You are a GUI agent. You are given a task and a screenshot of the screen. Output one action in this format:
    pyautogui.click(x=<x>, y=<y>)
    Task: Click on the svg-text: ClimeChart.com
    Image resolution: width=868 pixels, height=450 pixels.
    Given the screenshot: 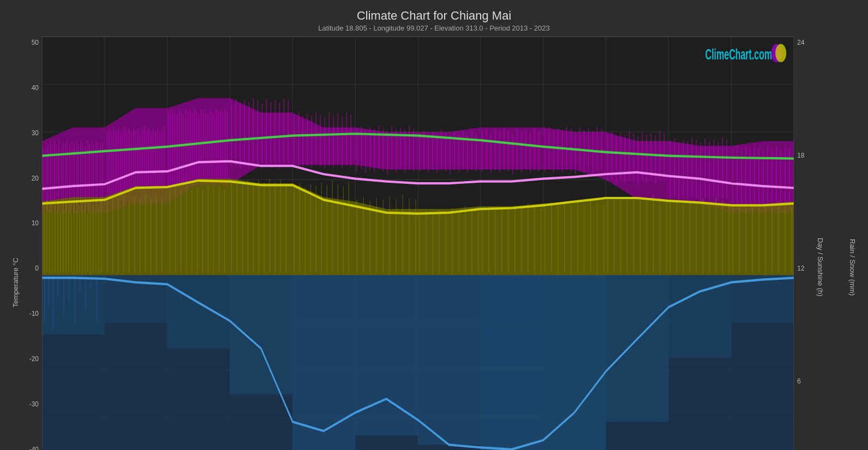 What is the action you would take?
    pyautogui.click(x=739, y=55)
    